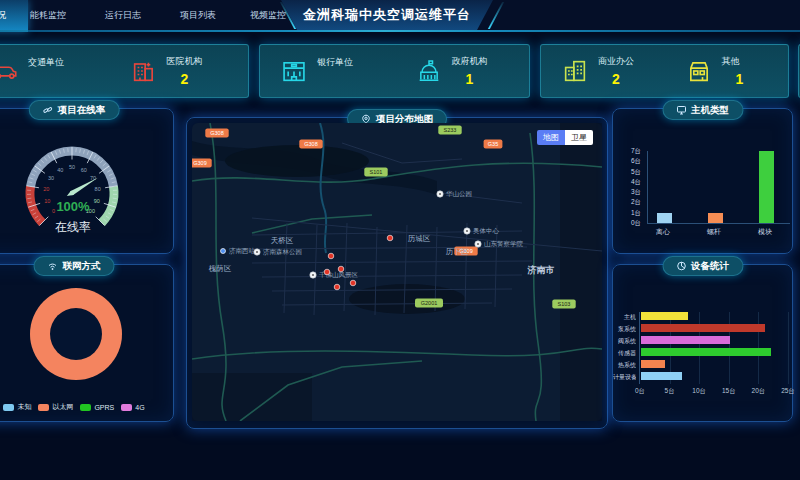  I want to click on svg-text: 40, so click(60, 170).